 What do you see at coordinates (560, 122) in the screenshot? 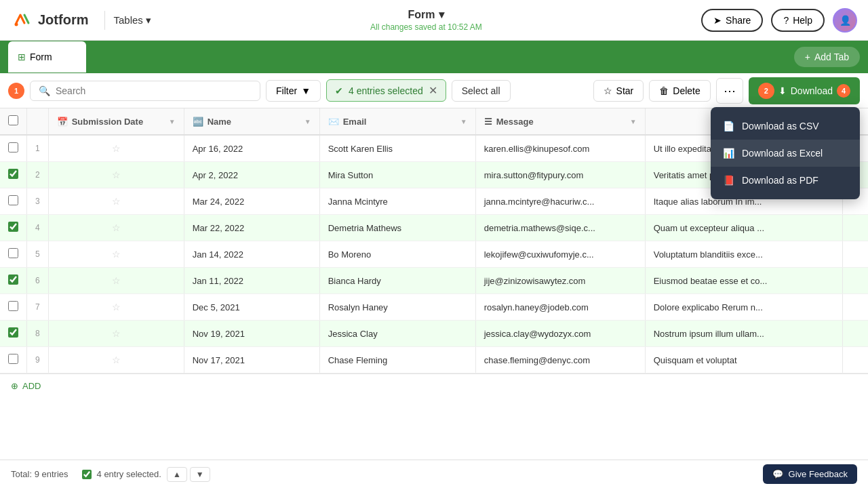
I see `message-header: ☰ Message ▼` at bounding box center [560, 122].